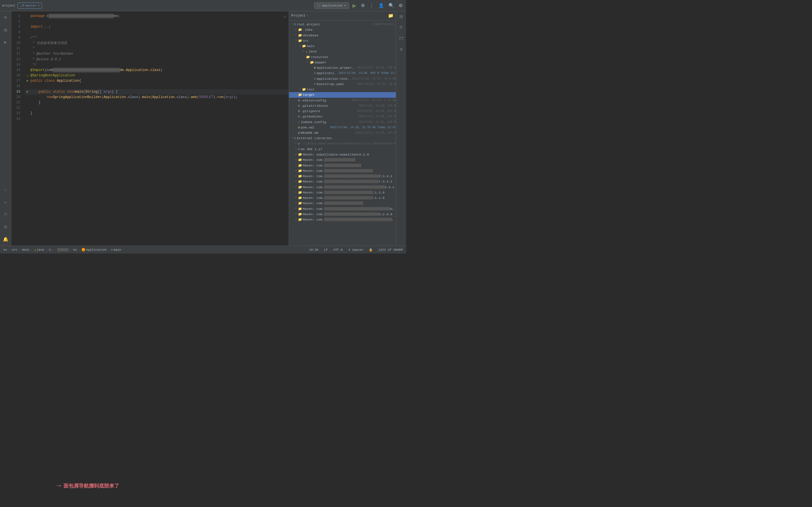 The image size is (812, 507). I want to click on tree-item-bootstrap-yaml: ⚙ bootstrap.yaml 2022/10/11, 21:55, 30 B, so click(342, 84).